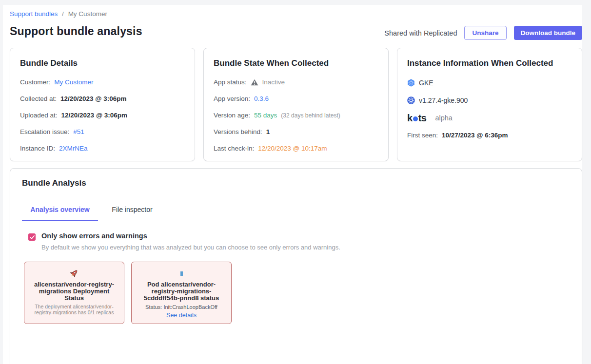  Describe the element at coordinates (230, 82) in the screenshot. I see `app-status-label: App status:` at that location.